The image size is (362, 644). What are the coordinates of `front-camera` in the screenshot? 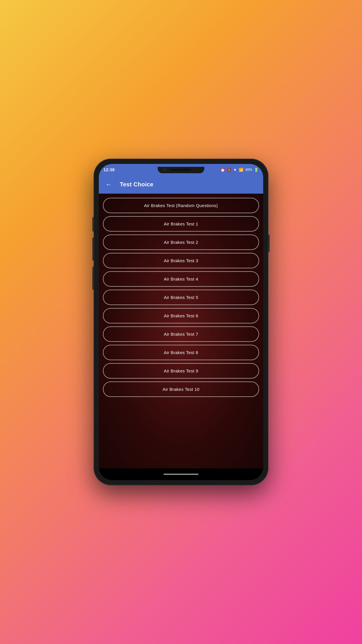 It's located at (165, 170).